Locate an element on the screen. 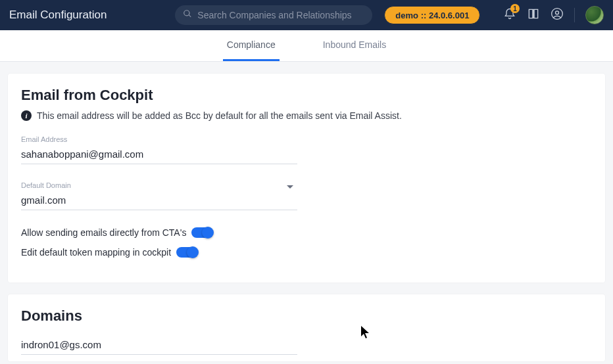 This screenshot has height=364, width=613. toggle-row-token: Edit default token mapping in cockpit is located at coordinates (306, 252).